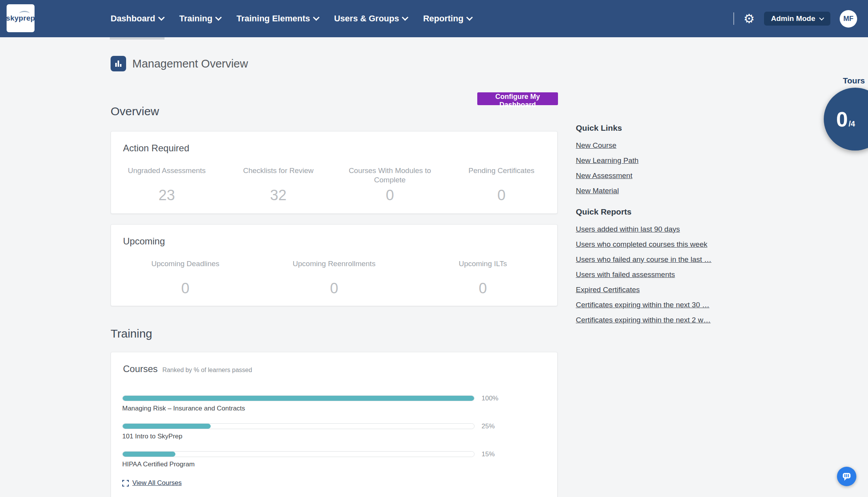 The height and width of the screenshot is (497, 868). Describe the element at coordinates (648, 260) in the screenshot. I see `quick-report-users-failed-any-course: Users who failed any course in the last …` at that location.